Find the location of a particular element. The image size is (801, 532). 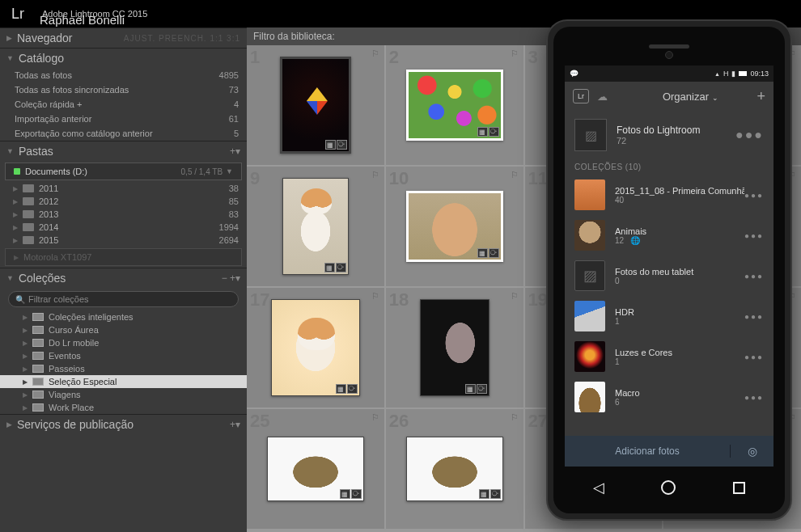

mobile-collection-row: 2015_11_08 - Primeira Comunhão Maria... … is located at coordinates (669, 195).